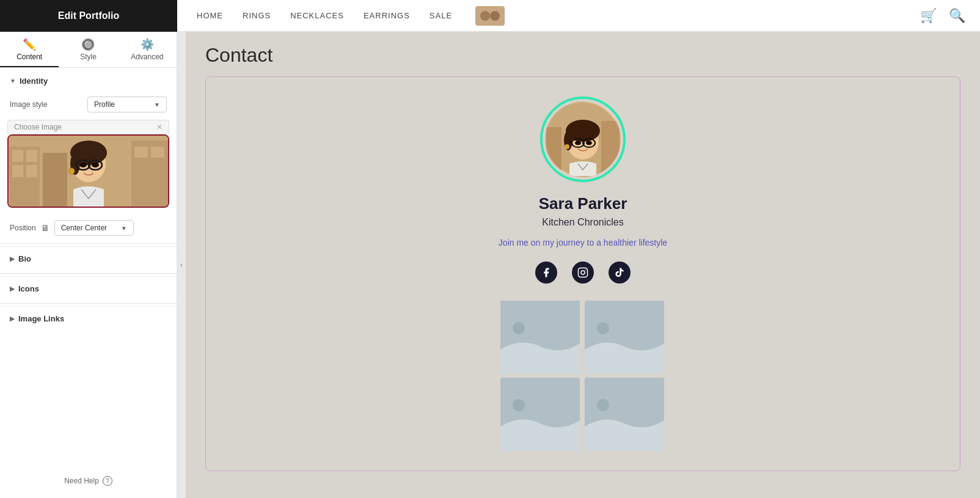  I want to click on sidebar-tabs: ✏️ Content 🔘 Style ⚙️ Advanced, so click(88, 50).